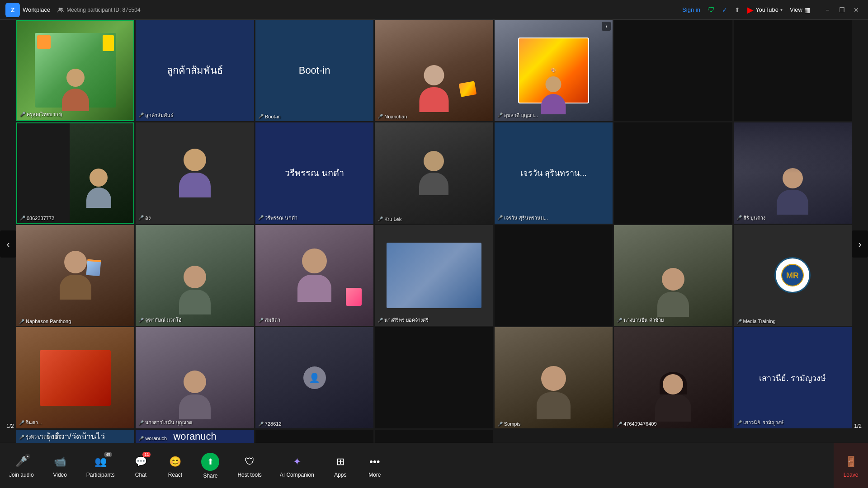  I want to click on participant-name-only: ลูกค้าส้มพันธ์, so click(195, 70).